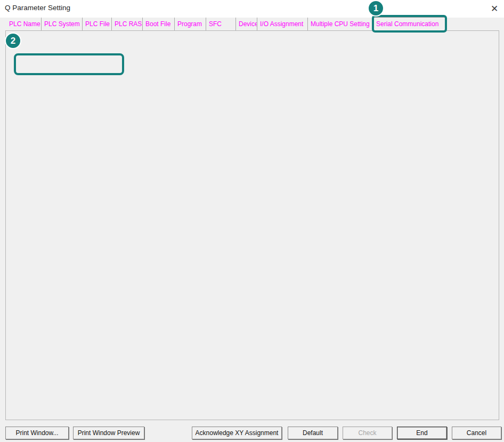  Describe the element at coordinates (159, 24) in the screenshot. I see `tab-boot-file: Boot File` at that location.